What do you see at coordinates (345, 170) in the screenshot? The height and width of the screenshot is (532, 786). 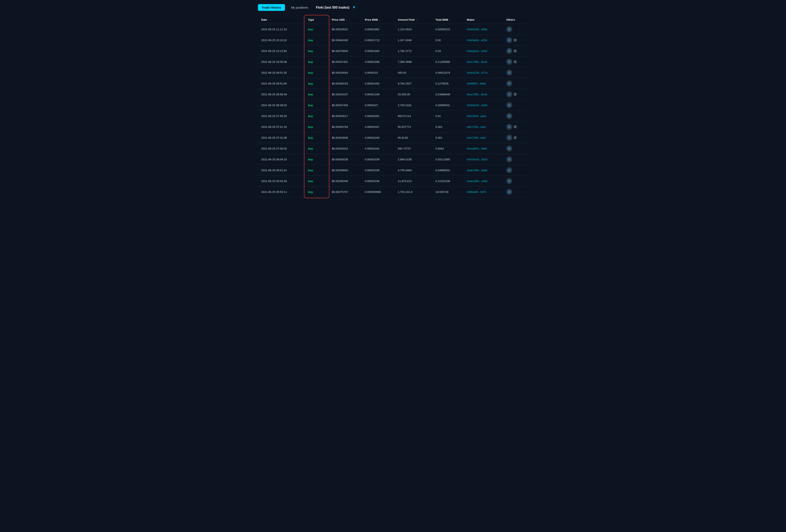 I see `cell-price-usd: $0.00299683` at bounding box center [345, 170].